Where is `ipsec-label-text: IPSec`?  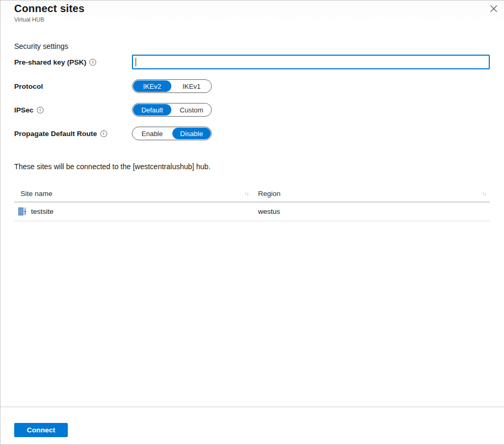
ipsec-label-text: IPSec is located at coordinates (24, 110).